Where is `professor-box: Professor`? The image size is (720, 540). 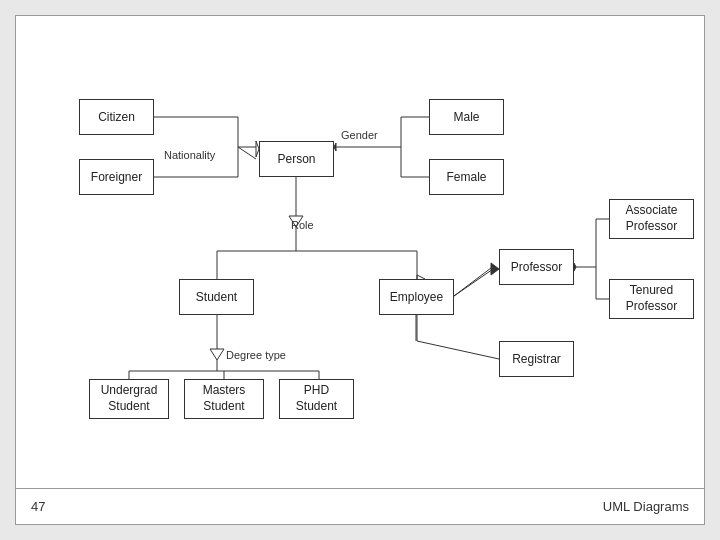
professor-box: Professor is located at coordinates (536, 267).